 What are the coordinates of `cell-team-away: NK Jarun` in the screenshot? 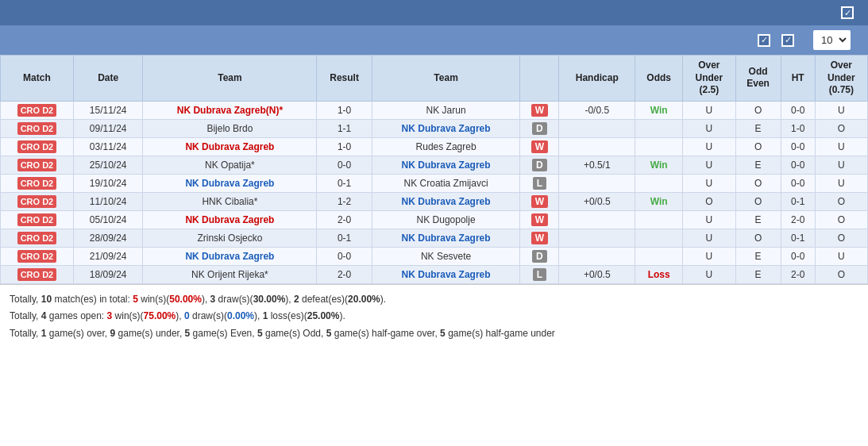 It's located at (446, 110).